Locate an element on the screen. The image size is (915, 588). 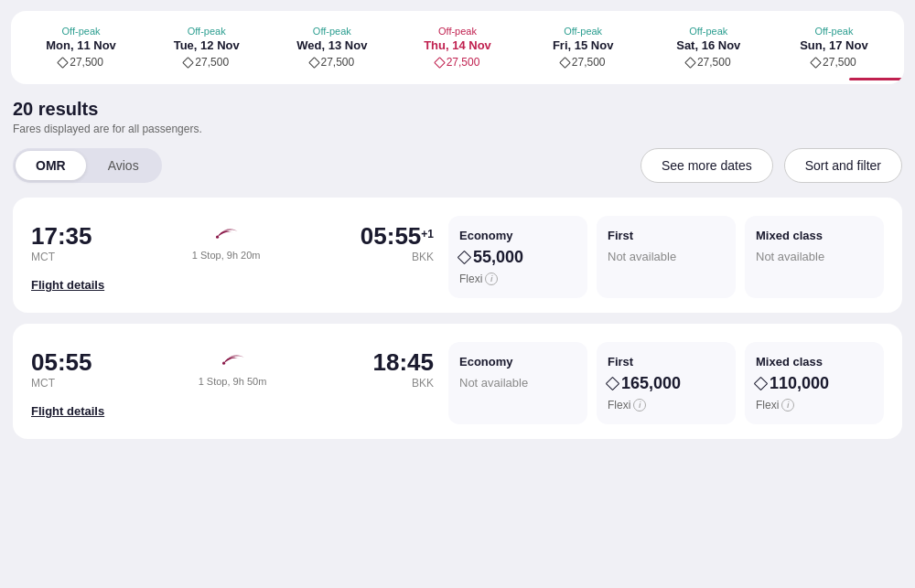
date-label: Thu, 14 Nov is located at coordinates (458, 46).